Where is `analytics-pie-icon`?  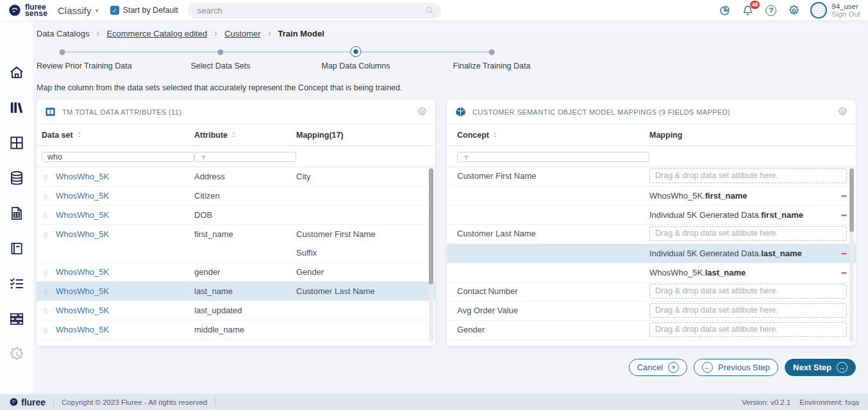 analytics-pie-icon is located at coordinates (724, 10).